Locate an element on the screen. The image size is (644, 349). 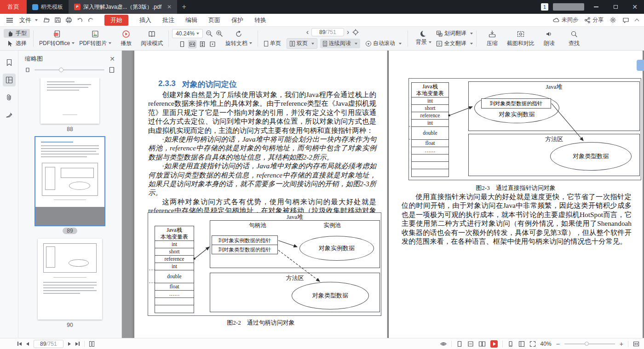
spread-view-icon is located at coordinates (92, 344).